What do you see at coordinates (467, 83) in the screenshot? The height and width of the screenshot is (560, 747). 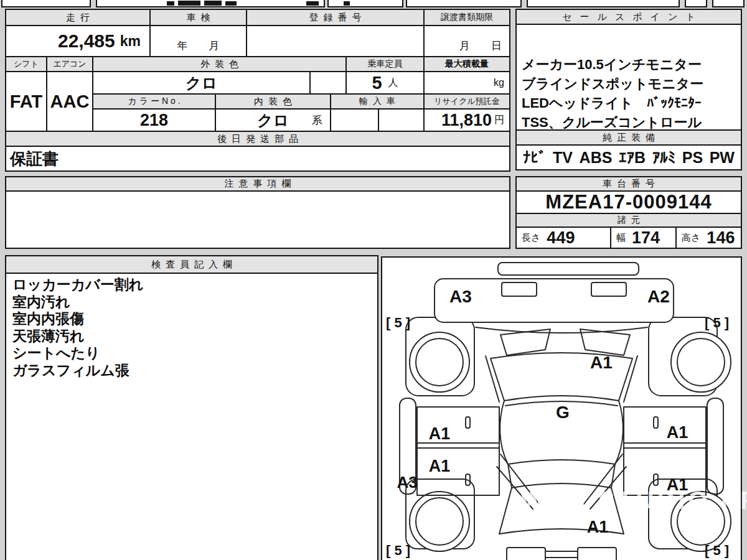 I see `max-load-value: kg` at bounding box center [467, 83].